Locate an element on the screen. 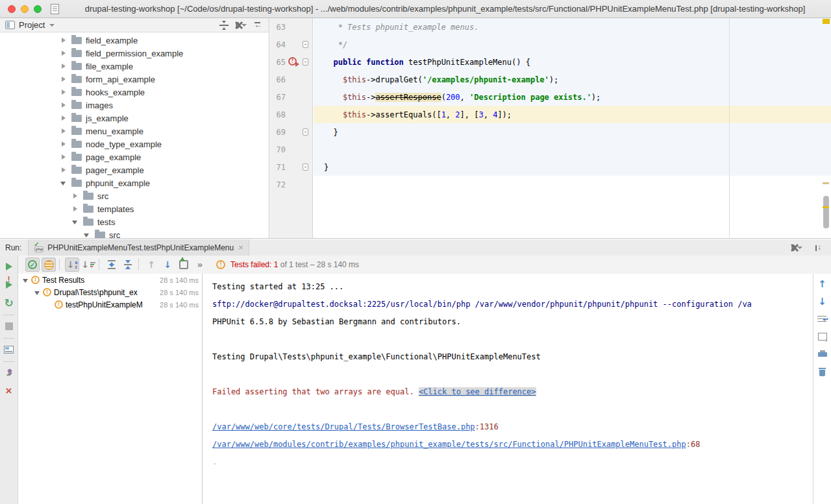 The height and width of the screenshot is (504, 831). rerun-failed-tests-button: ! is located at coordinates (9, 285).